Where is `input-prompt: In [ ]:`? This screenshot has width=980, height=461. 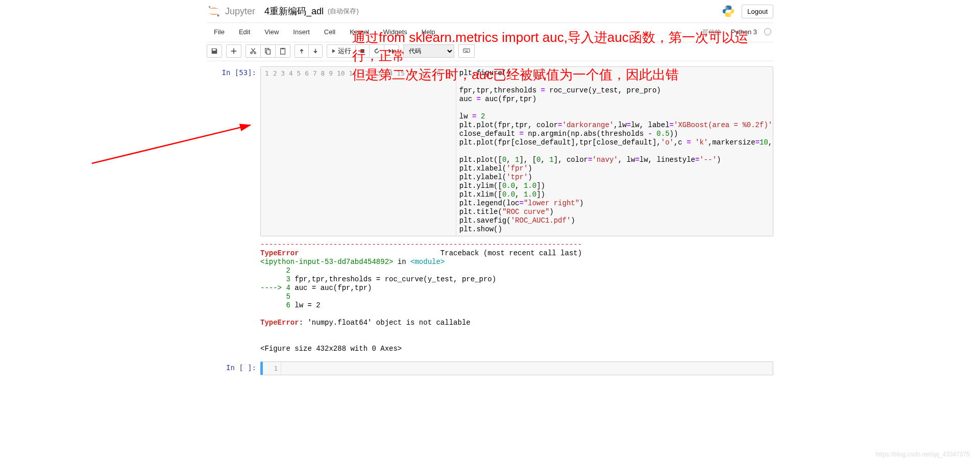
input-prompt: In [ ]: is located at coordinates (234, 369).